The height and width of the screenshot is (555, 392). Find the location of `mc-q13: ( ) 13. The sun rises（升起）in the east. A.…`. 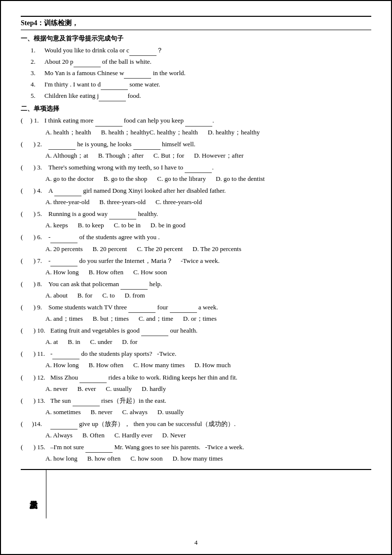

mc-q13: ( ) 13. The sun rises（升起）in the east. A.… is located at coordinates (196, 406).